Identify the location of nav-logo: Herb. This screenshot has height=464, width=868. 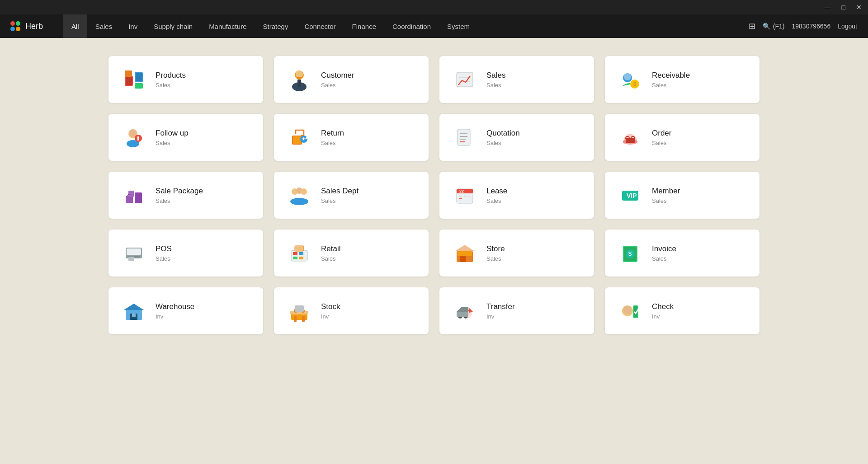
(32, 26).